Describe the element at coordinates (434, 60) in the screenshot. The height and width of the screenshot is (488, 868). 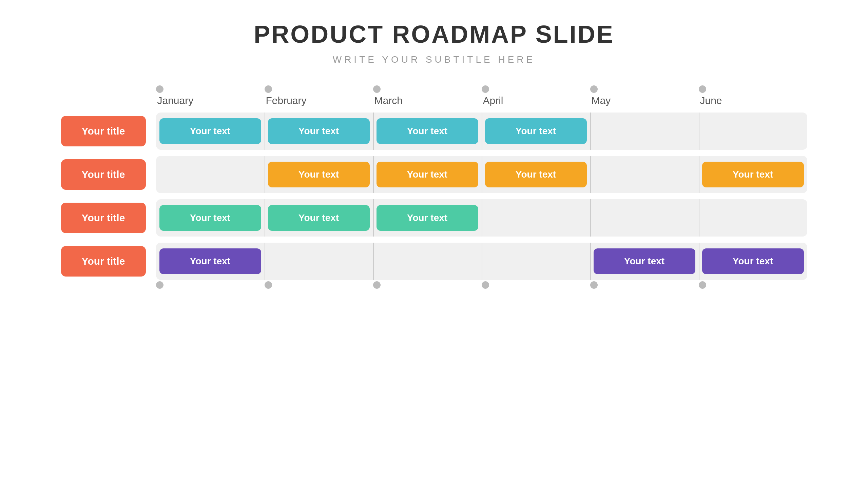
I see `subtitle: WRITE YOUR SUBTITLE HERE` at that location.